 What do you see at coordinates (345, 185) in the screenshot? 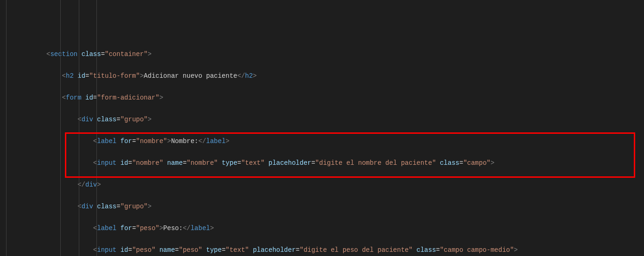
I see `code-line: </div>` at bounding box center [345, 185].